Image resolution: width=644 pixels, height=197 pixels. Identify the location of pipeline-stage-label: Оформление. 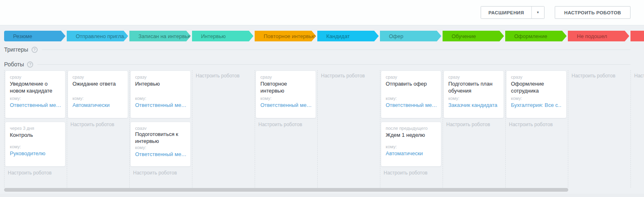
(531, 36).